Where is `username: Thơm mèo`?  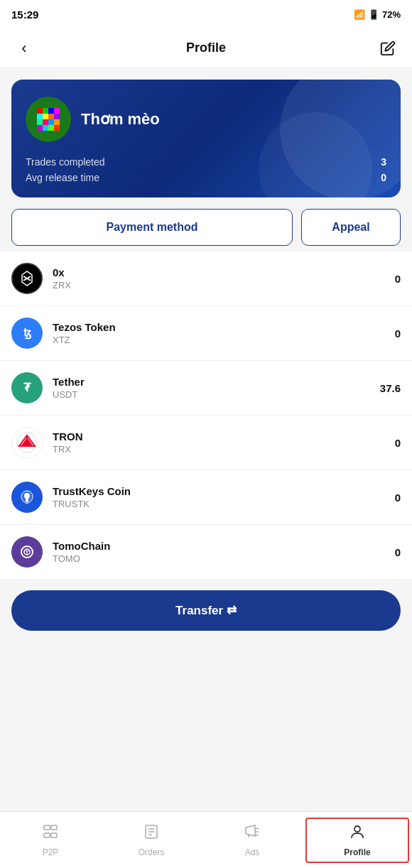
username: Thơm mèo is located at coordinates (121, 119).